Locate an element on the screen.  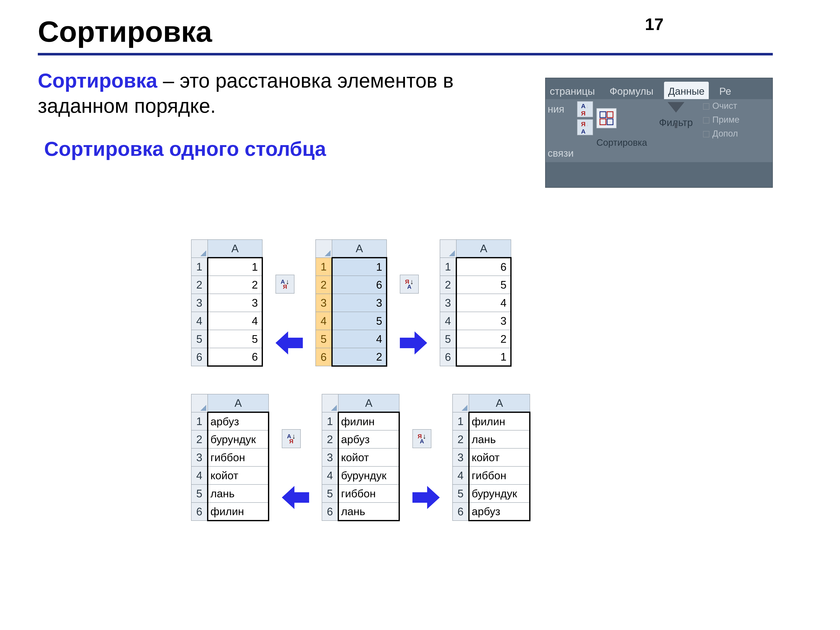
words-row-group: A 1арбуз 2бурундук 3гиббон 4койот 5лань … is located at coordinates (453, 458).